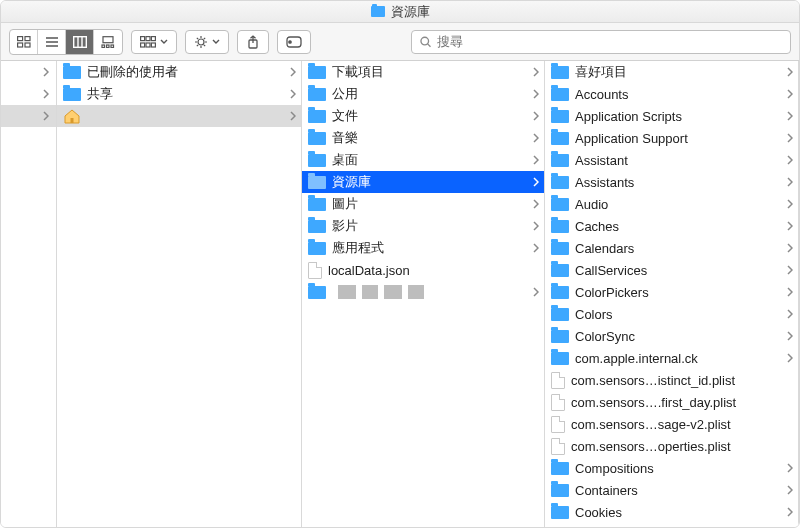  Describe the element at coordinates (682, 380) in the screenshot. I see `item-label: com.sensors…istinct_id.plist` at that location.